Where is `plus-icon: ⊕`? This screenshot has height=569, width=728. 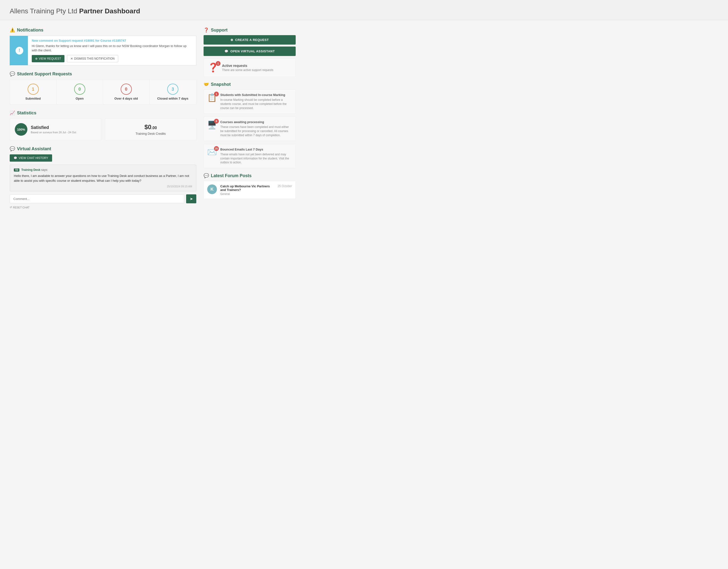 plus-icon: ⊕ is located at coordinates (36, 59).